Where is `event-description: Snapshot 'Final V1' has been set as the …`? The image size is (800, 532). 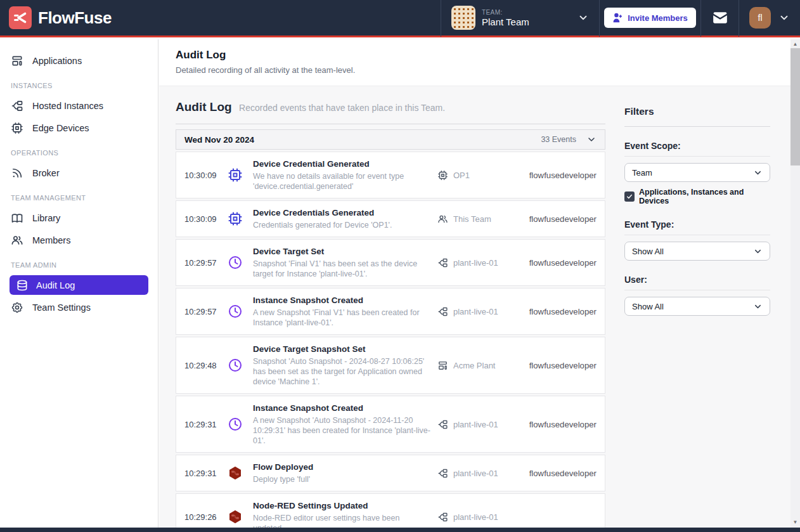 event-description: Snapshot 'Final V1' has been set as the … is located at coordinates (342, 269).